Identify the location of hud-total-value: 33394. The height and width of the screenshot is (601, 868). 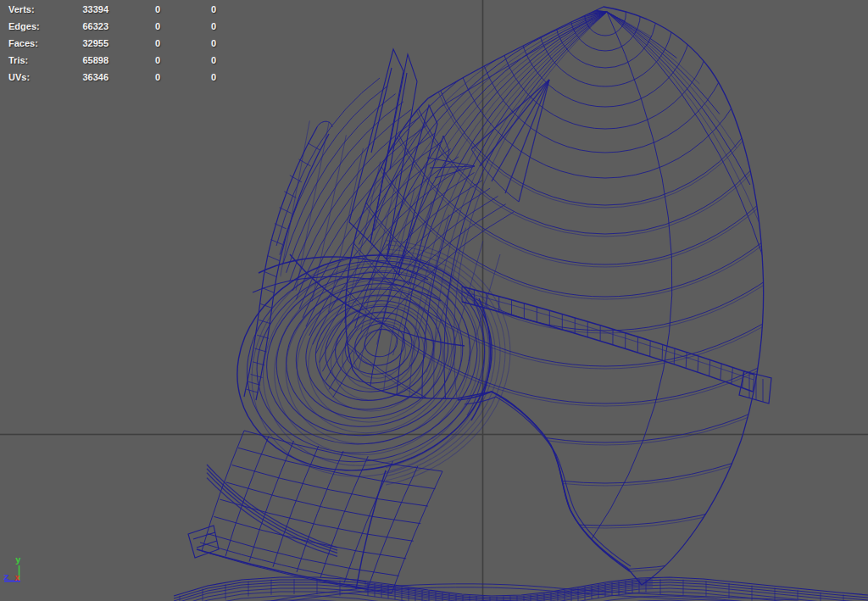
(80, 9).